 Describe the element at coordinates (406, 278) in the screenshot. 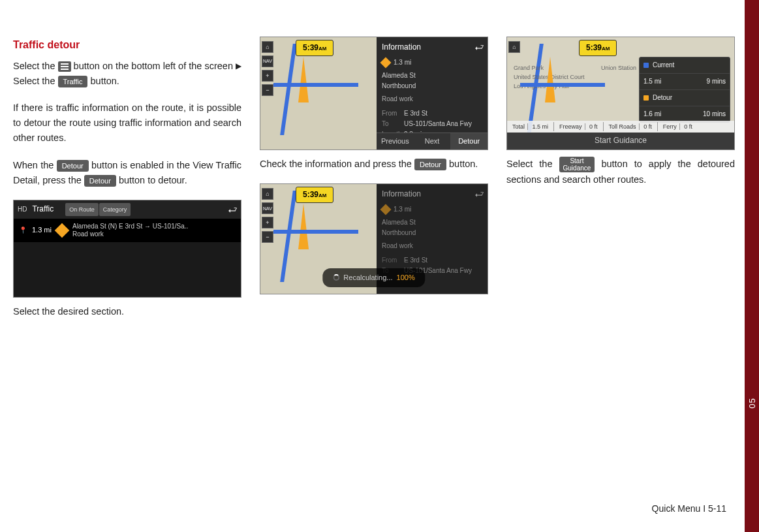

I see `recalc-pct: 100%` at that location.